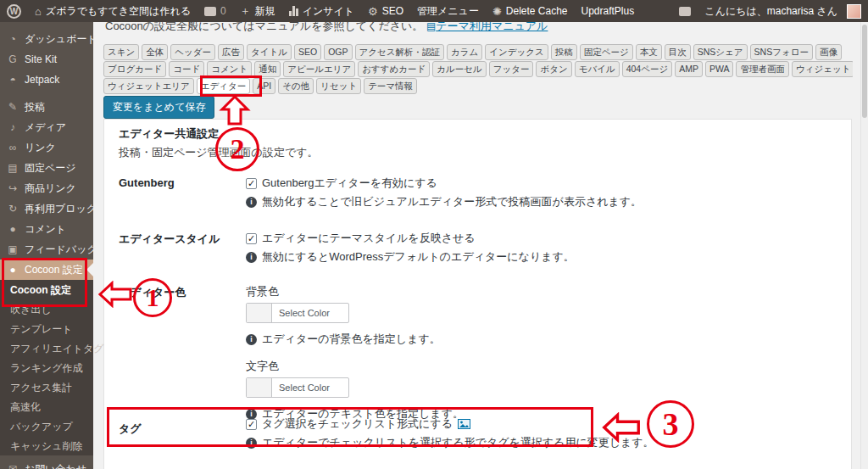 This screenshot has width=868, height=469. Describe the element at coordinates (531, 11) in the screenshot. I see `delete-cache-menu: ✺ Delete Cache` at that location.